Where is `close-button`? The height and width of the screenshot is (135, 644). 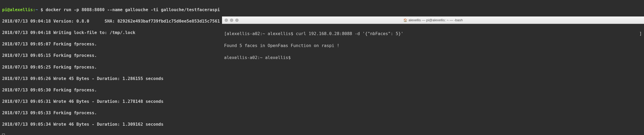
close-button is located at coordinates (226, 20).